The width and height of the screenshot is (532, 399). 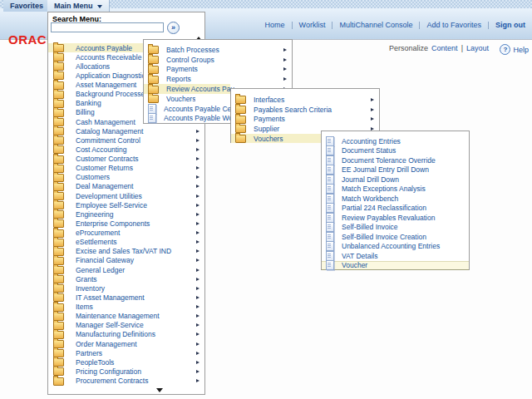 I want to click on menu-item-reports: Reports, so click(x=218, y=79).